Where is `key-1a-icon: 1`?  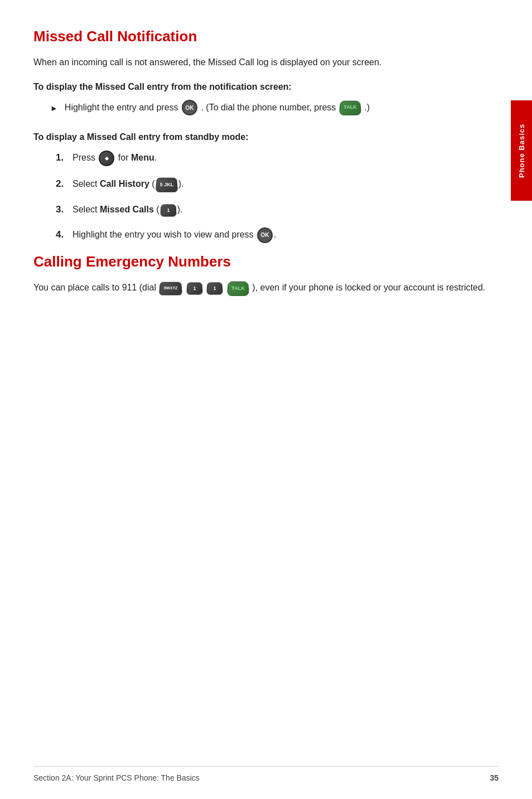
key-1a-icon: 1 is located at coordinates (168, 210).